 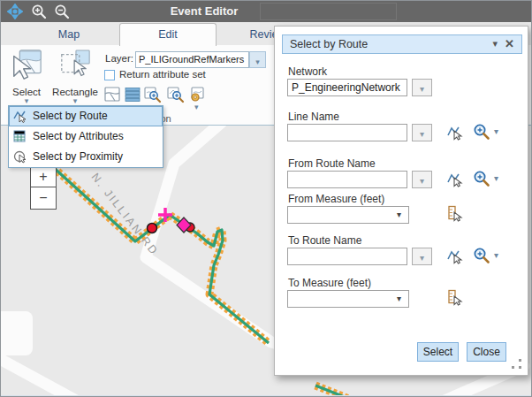 I want to click on network-caret-button: ▾, so click(x=422, y=88).